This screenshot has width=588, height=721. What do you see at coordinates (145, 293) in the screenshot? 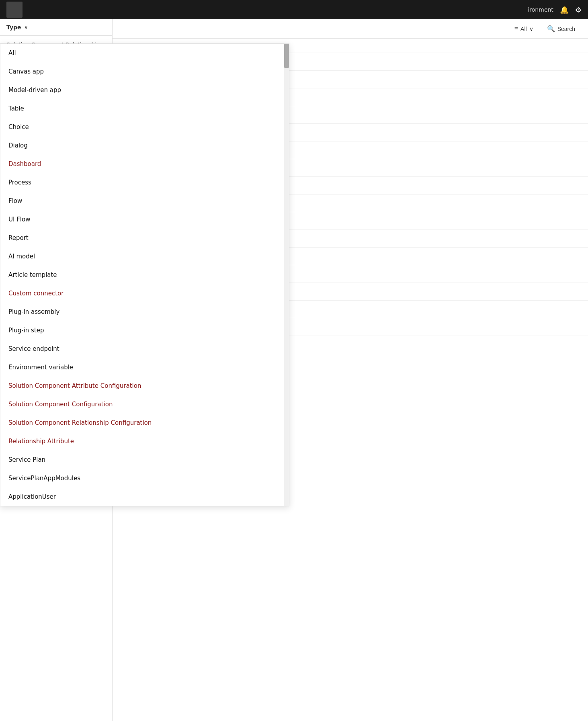
I see `dropdown-item: Custom connector` at bounding box center [145, 293].